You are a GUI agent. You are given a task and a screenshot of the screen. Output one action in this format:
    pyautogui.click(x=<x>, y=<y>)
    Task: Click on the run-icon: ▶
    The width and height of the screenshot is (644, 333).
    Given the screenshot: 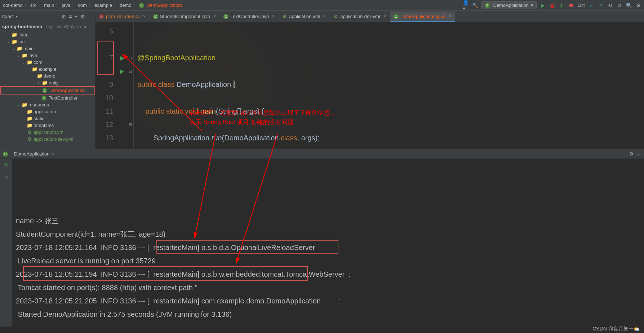 What is the action you would take?
    pyautogui.click(x=543, y=5)
    